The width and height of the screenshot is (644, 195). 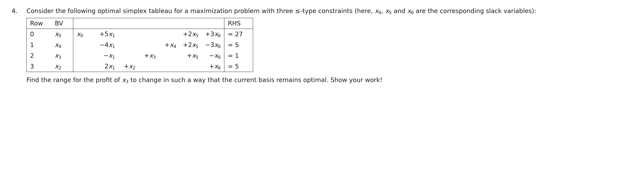 What do you see at coordinates (104, 56) in the screenshot?
I see `term-x1: −x1` at bounding box center [104, 56].